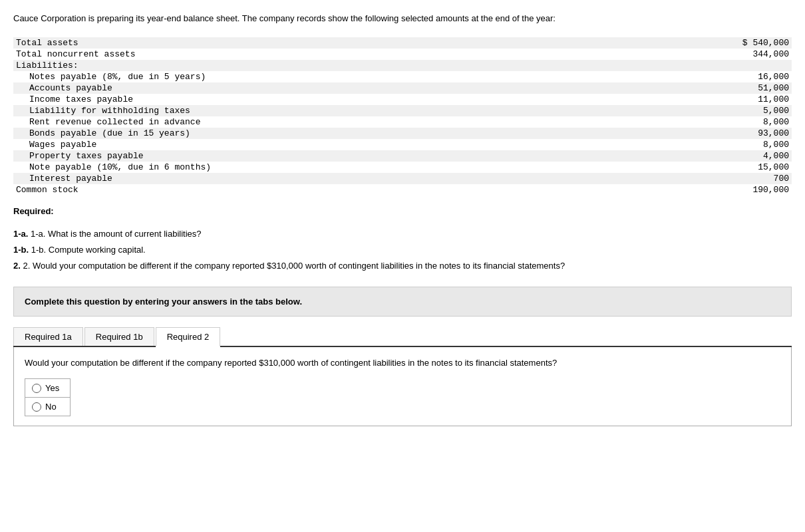  Describe the element at coordinates (402, 133) in the screenshot. I see `table-row: Bonds payable (due in 15 years)93,000` at that location.